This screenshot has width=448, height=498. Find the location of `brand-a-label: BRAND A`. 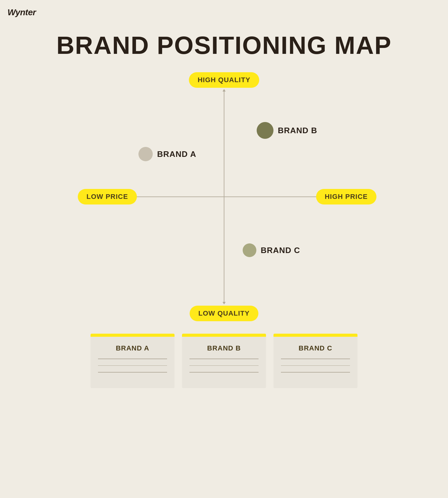

brand-a-label: BRAND A is located at coordinates (177, 154).